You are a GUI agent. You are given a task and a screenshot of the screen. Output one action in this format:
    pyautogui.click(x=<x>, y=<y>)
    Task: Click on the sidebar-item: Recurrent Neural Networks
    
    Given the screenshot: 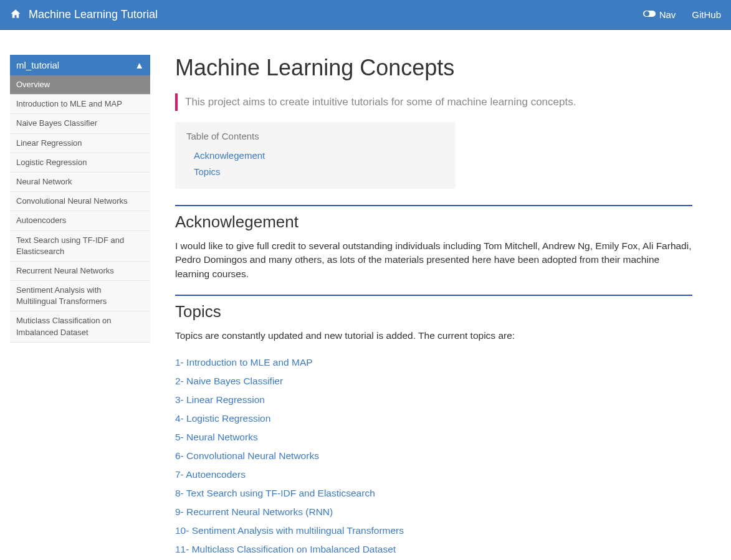 What is the action you would take?
    pyautogui.click(x=80, y=272)
    